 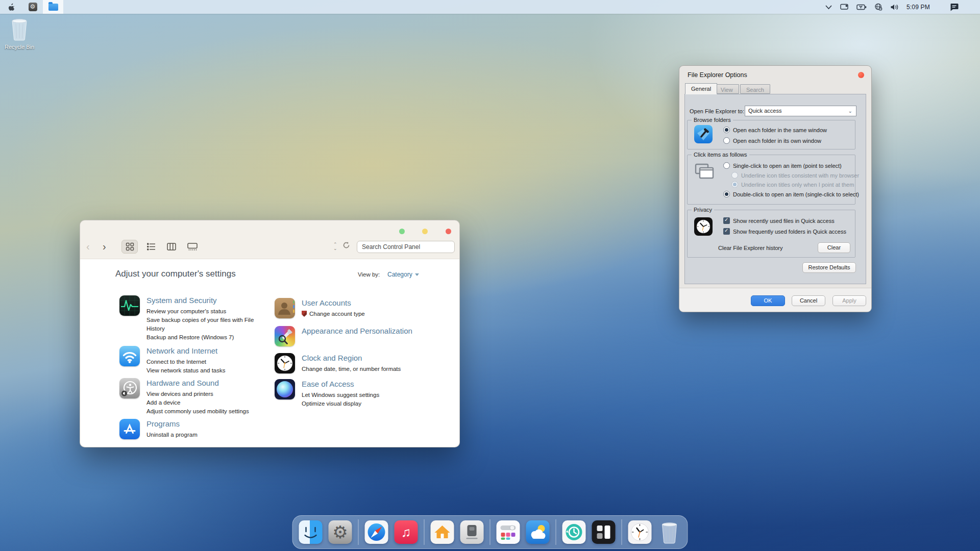 I want to click on gallery-view-button, so click(x=192, y=247).